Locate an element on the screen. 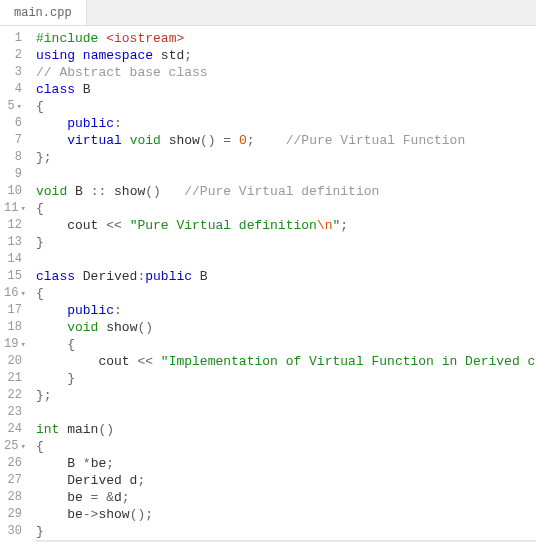 This screenshot has width=536, height=542. code-line: cout << "Pure Virtual definition\n"; is located at coordinates (286, 226).